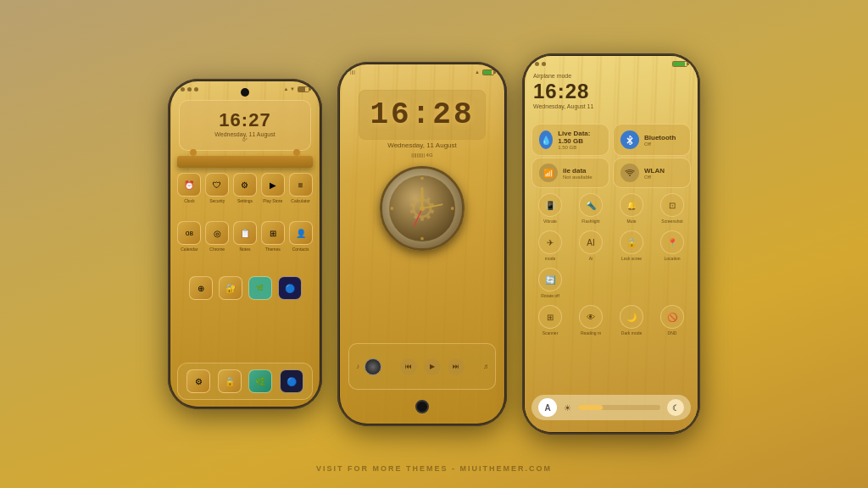 The width and height of the screenshot is (868, 488). I want to click on app-contacts-label: Contacts, so click(301, 249).